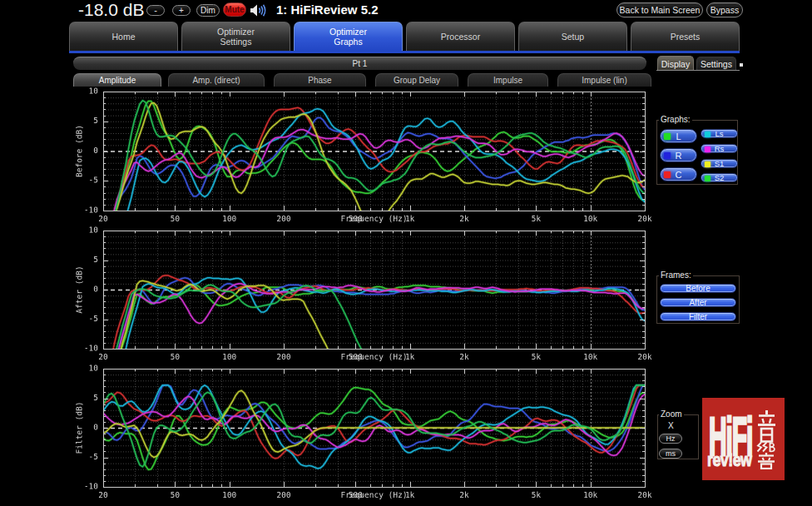  I want to click on channel-button-label: C, so click(679, 175).